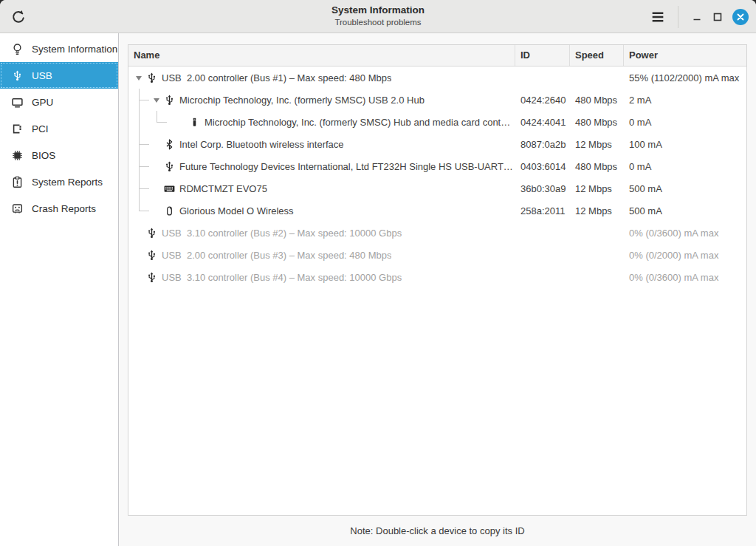  What do you see at coordinates (43, 102) in the screenshot?
I see `sidebar-item-label: GPU` at bounding box center [43, 102].